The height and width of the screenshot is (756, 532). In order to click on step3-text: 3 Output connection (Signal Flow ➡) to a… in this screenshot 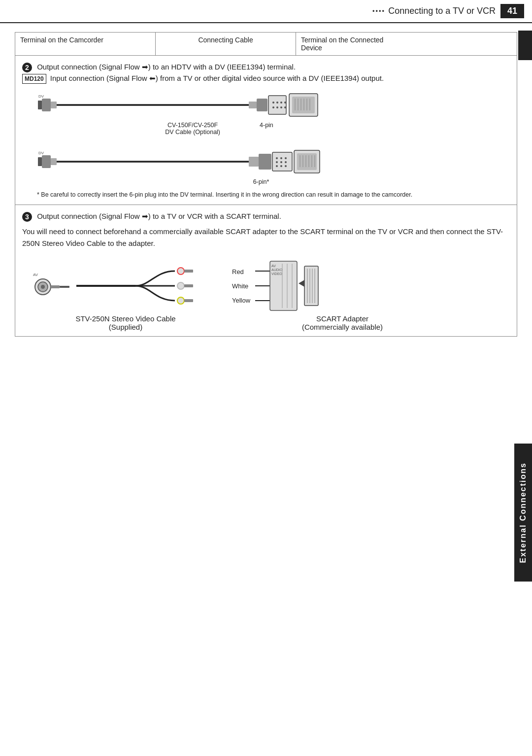, I will do `click(266, 217)`.